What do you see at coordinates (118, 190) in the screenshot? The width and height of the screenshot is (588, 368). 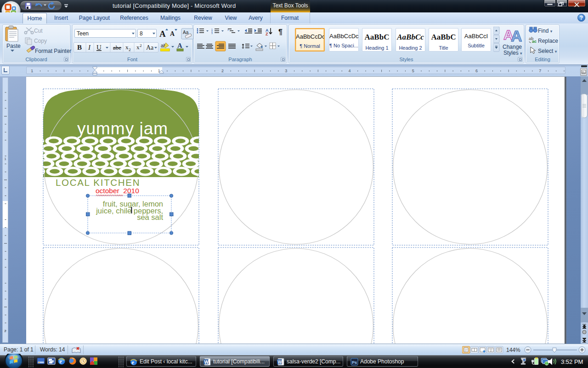 I see `svg-text: october 2010` at bounding box center [118, 190].